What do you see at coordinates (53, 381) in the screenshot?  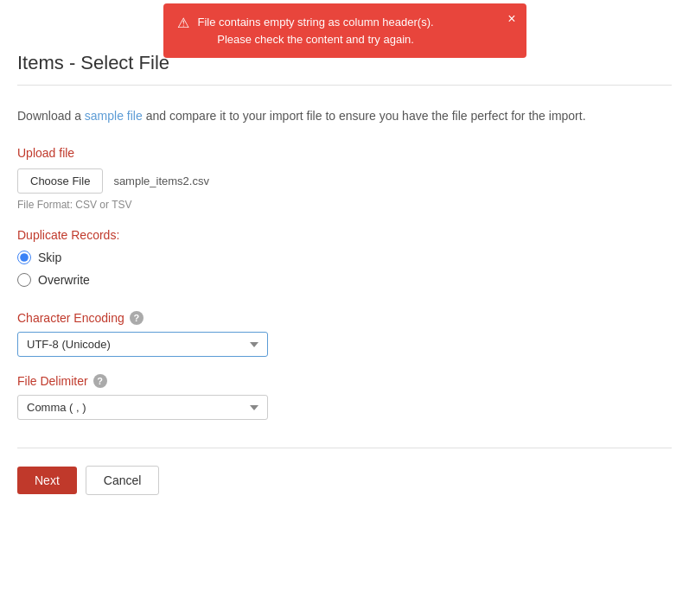 I see `delimiter-label: File Delimiter` at bounding box center [53, 381].